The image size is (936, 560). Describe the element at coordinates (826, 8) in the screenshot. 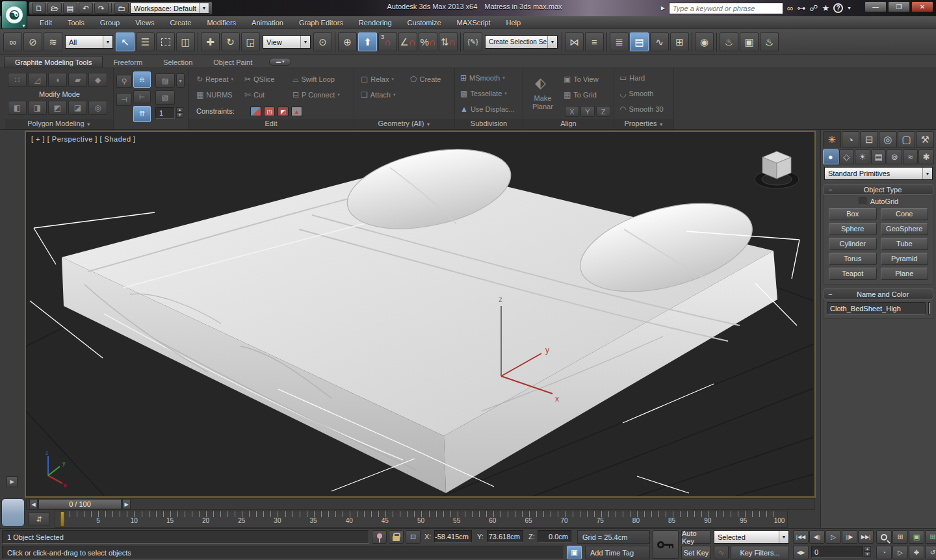

I see `favorites-star-icon: ★` at that location.